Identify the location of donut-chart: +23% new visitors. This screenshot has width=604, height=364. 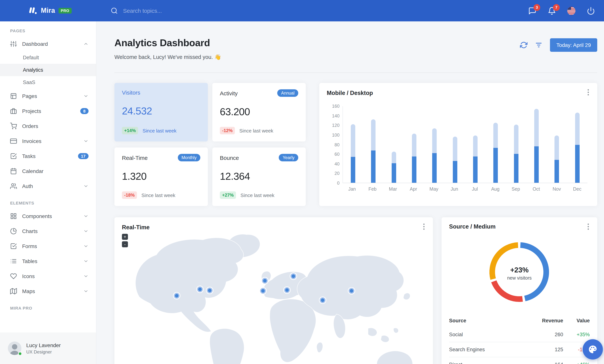
(519, 273).